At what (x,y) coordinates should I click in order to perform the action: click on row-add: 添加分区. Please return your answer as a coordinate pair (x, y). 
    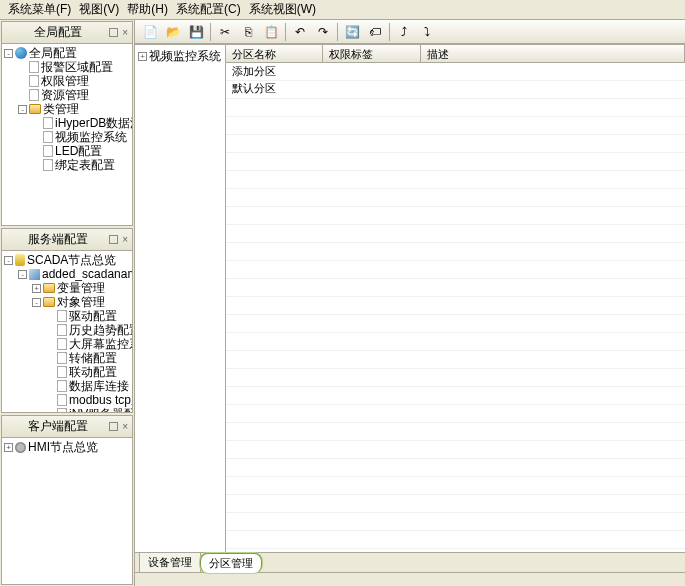
    Looking at the image, I should click on (456, 72).